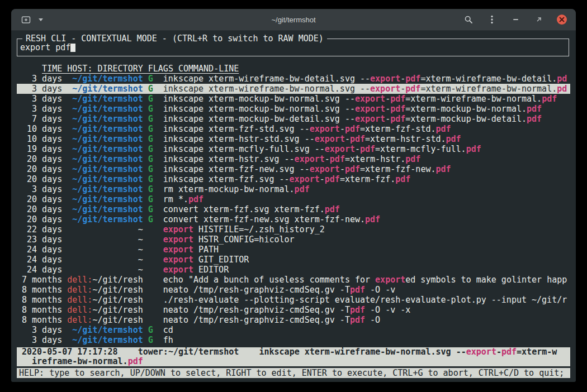  Describe the element at coordinates (221, 260) in the screenshot. I see `text-segment: GIT_EDITOR` at that location.